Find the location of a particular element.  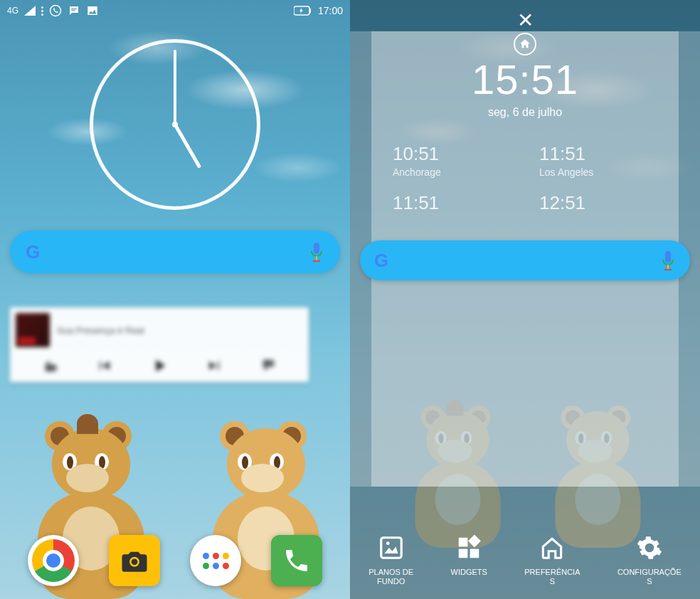

status-bar: 4G 17:00 is located at coordinates (175, 11).